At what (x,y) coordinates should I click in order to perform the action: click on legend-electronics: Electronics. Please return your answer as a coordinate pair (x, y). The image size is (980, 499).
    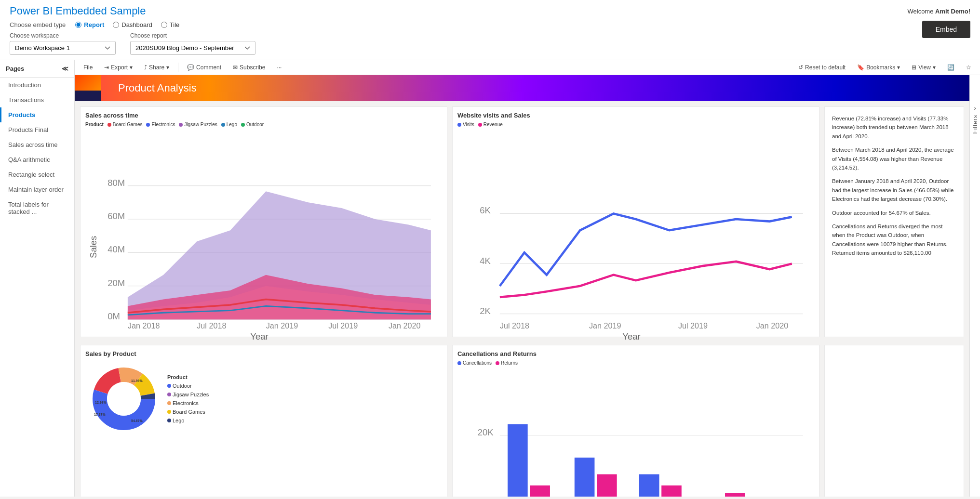
    Looking at the image, I should click on (161, 124).